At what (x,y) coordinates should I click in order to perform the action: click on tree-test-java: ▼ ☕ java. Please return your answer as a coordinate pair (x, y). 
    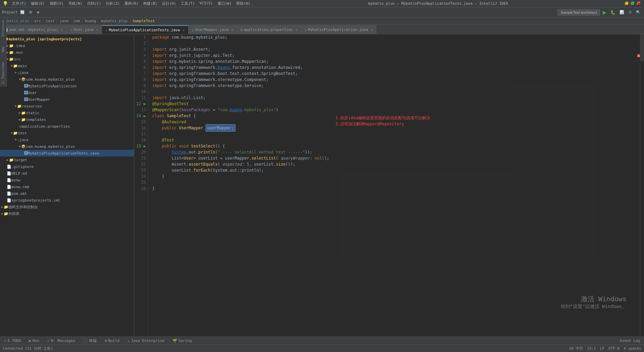
    Looking at the image, I should click on (67, 140).